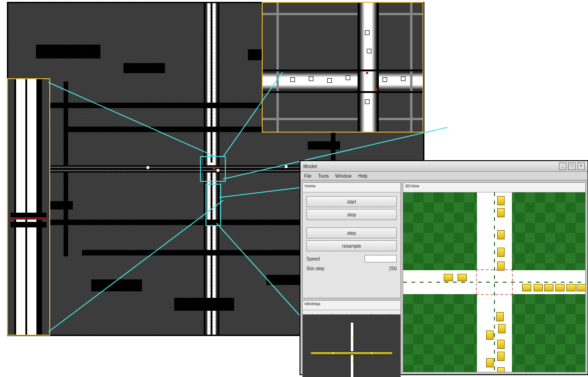 This screenshot has width=588, height=377. Describe the element at coordinates (29, 207) in the screenshot. I see `zoom-left-strip` at that location.